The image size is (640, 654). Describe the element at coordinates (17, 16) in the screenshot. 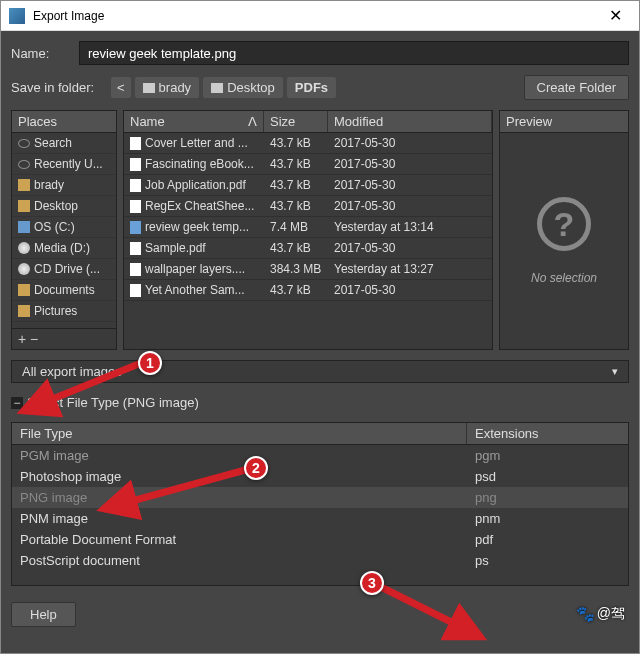

I see `app-icon` at that location.